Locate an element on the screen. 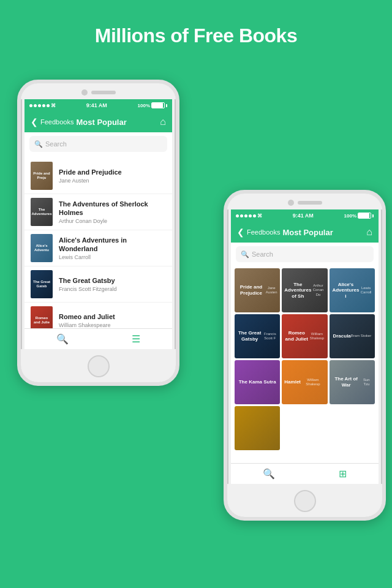  back-chevron-right: ❮ is located at coordinates (241, 232).